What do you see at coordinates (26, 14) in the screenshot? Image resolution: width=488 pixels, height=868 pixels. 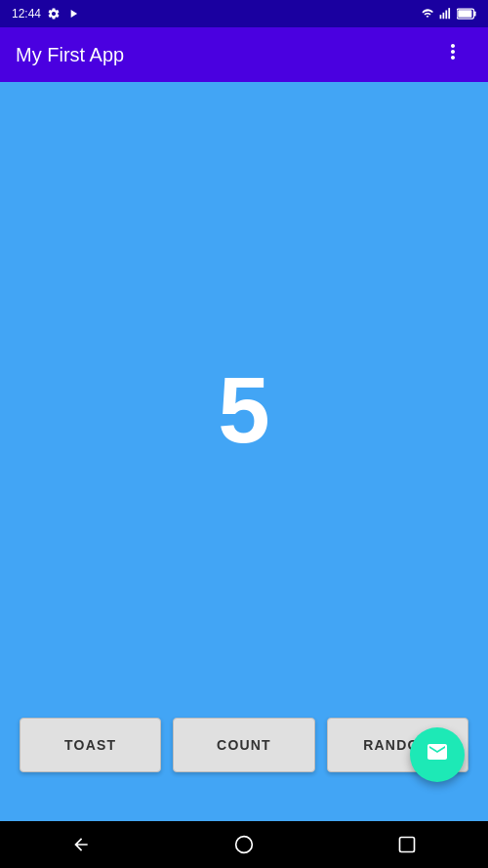 I see `status-time: 12:44` at bounding box center [26, 14].